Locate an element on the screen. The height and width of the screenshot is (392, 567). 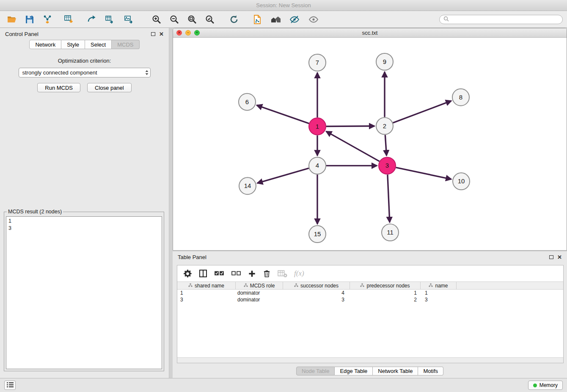
window-title: Session: New Session is located at coordinates (284, 5).